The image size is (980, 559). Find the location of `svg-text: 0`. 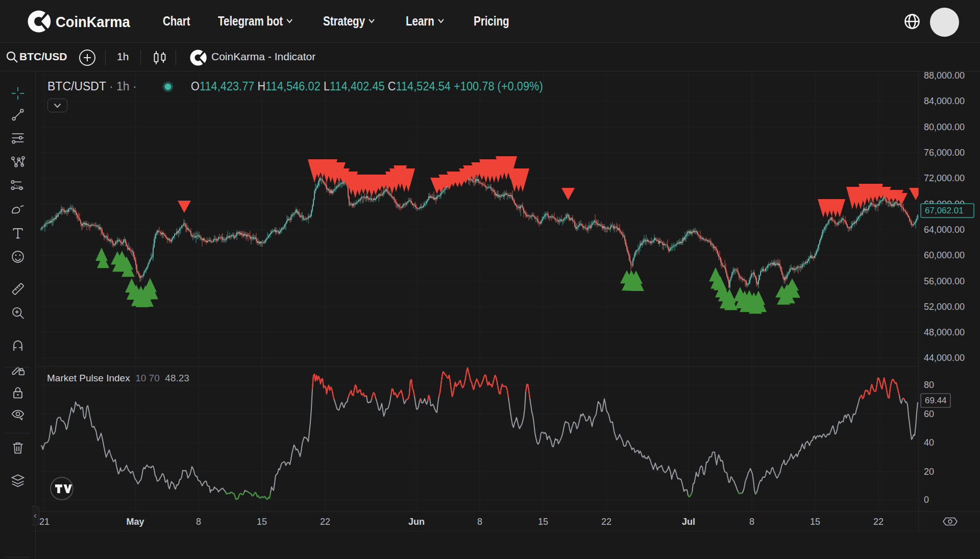

svg-text: 0 is located at coordinates (926, 500).